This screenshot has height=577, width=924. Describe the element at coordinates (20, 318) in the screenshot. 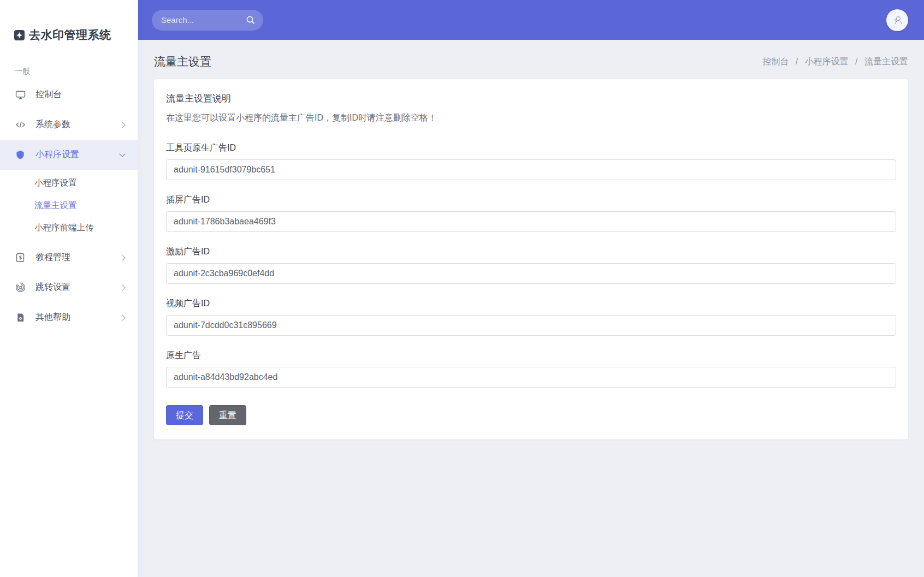

I see `document-icon` at that location.